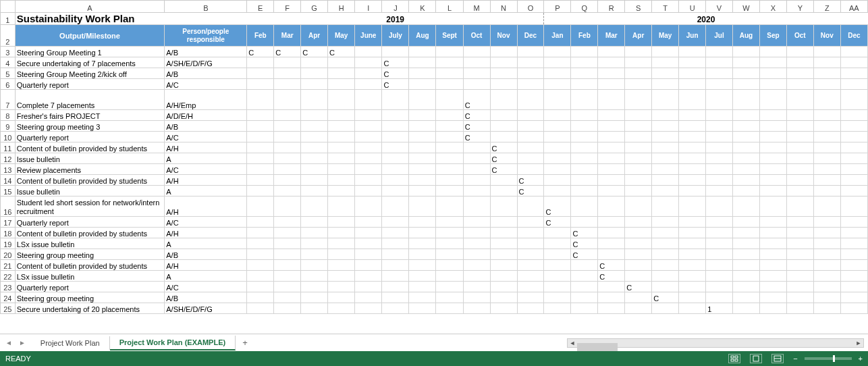 The width and height of the screenshot is (868, 366). What do you see at coordinates (666, 7) in the screenshot?
I see `column-header: T` at bounding box center [666, 7].